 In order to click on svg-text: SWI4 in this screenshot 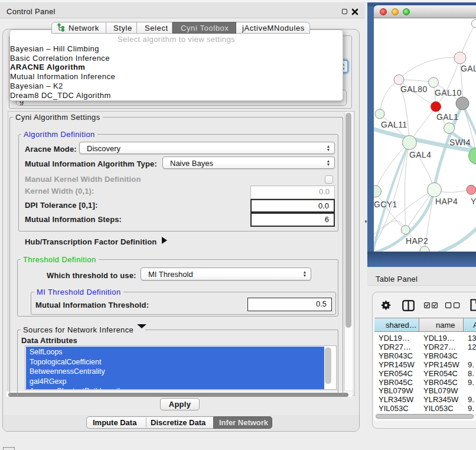, I will do `click(460, 142)`.